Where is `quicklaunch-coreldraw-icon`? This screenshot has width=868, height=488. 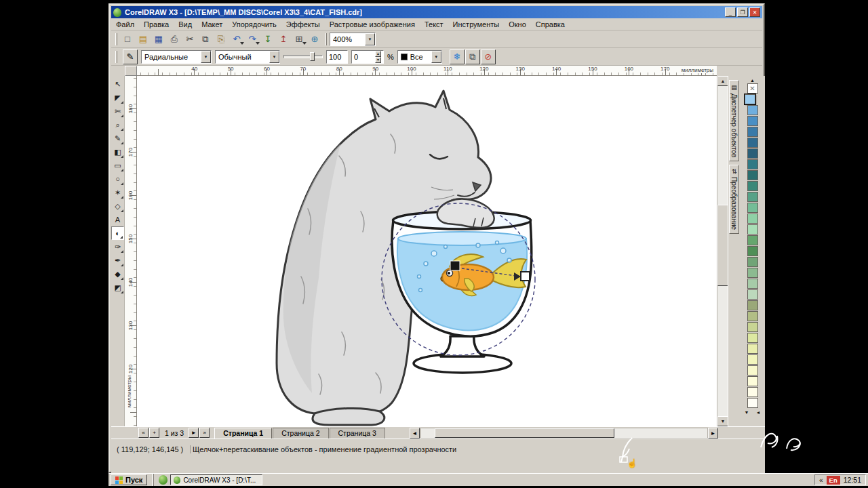 quicklaunch-coreldraw-icon is located at coordinates (163, 480).